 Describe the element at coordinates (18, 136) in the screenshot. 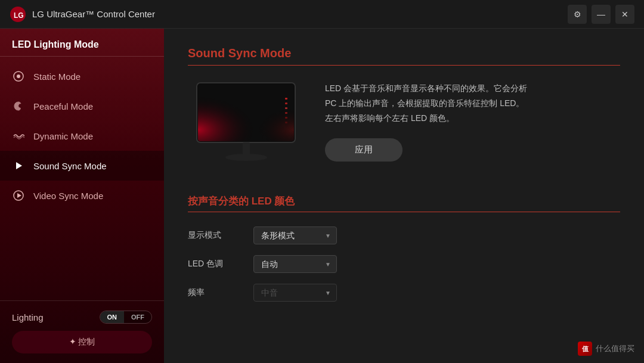

I see `dynamic-mode-icon` at that location.